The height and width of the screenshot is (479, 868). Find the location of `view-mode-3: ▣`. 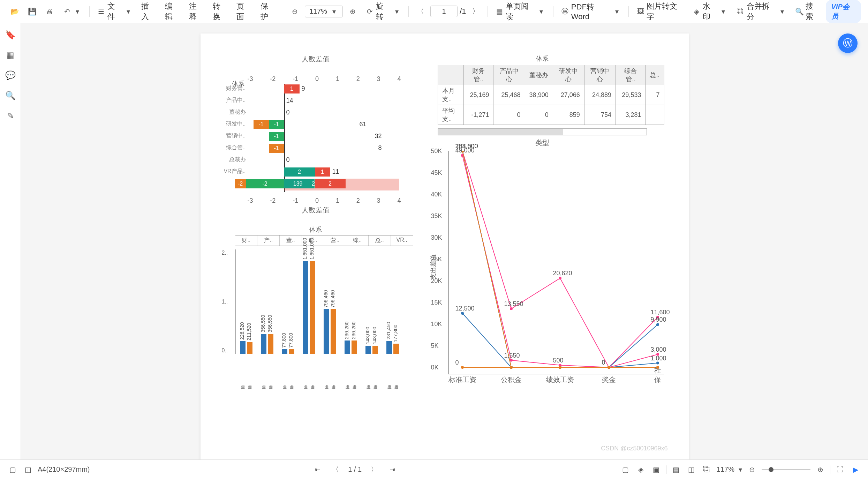

view-mode-3: ▣ is located at coordinates (656, 470).